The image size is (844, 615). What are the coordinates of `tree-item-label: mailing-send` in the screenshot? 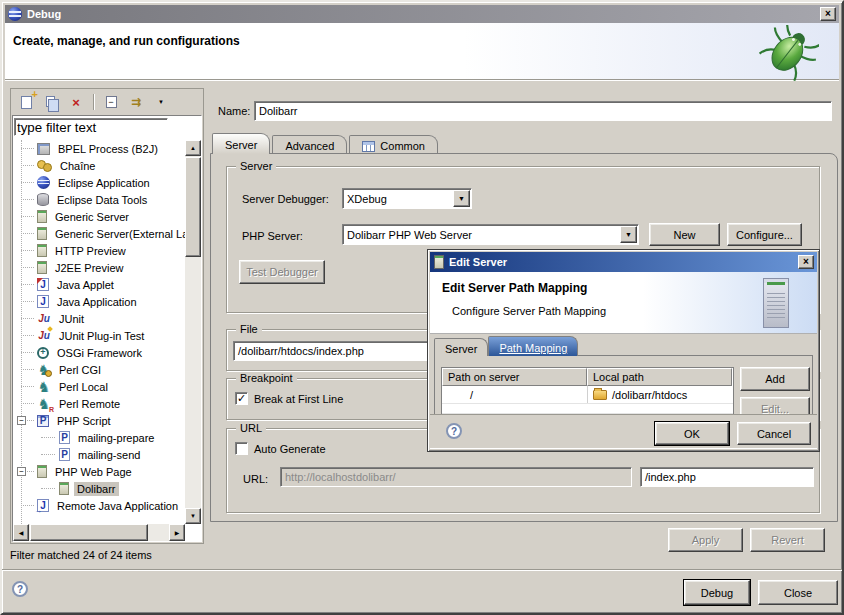 It's located at (109, 455).